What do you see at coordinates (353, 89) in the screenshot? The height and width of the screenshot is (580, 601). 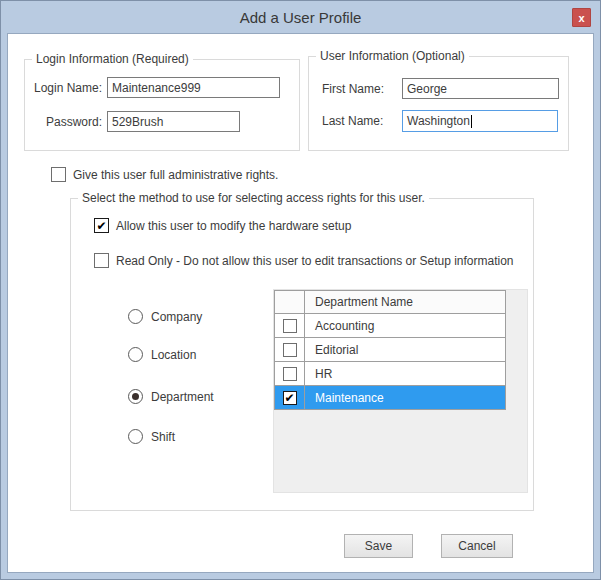 I see `first-name-label: First Name:` at bounding box center [353, 89].